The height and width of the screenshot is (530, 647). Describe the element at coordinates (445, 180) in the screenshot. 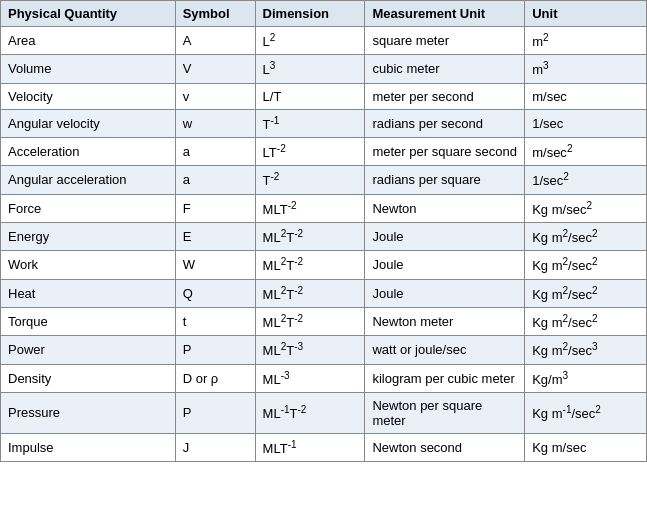

I see `measurement-unit-cell: radians per square` at that location.